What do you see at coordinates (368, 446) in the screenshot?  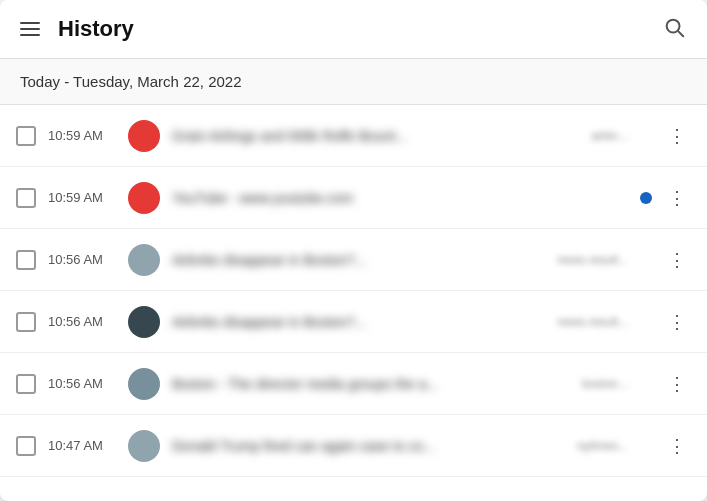 I see `history-item-title: Donald Trump fired can again case to co.…` at bounding box center [368, 446].